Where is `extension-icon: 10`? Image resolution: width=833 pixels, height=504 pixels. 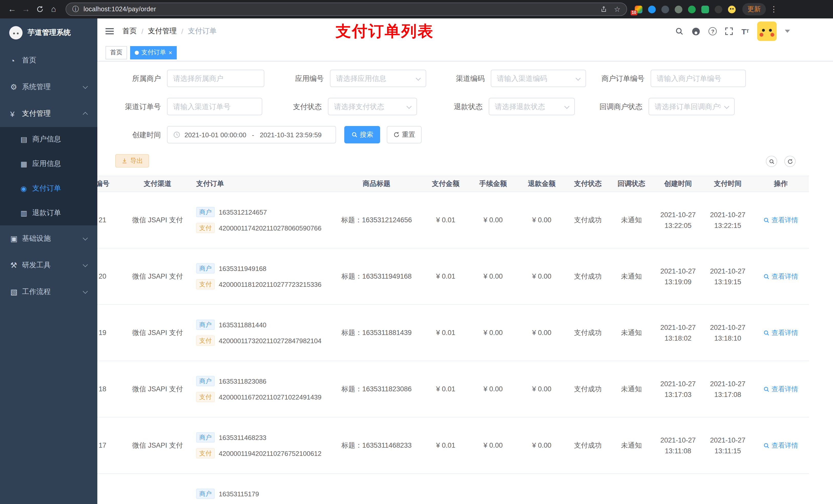 extension-icon: 10 is located at coordinates (639, 9).